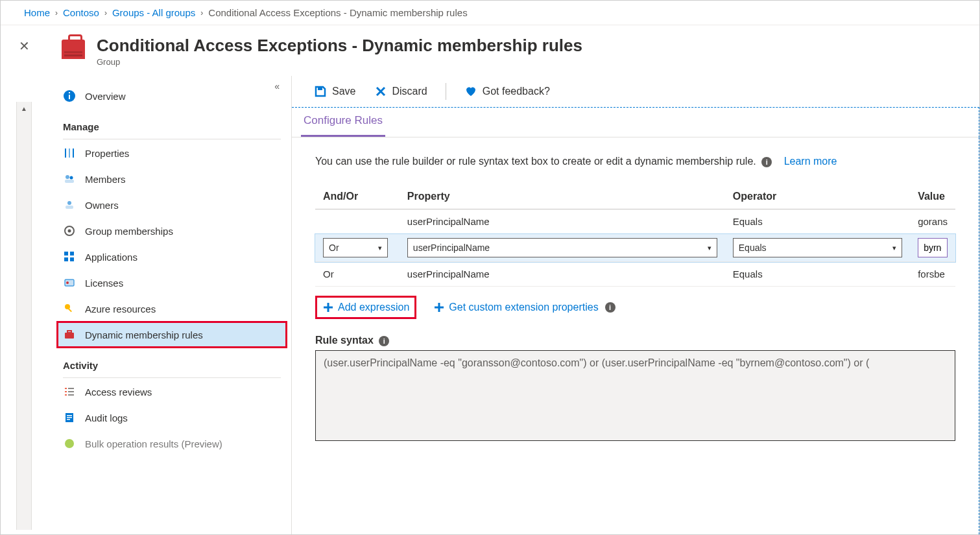 This screenshot has height=535, width=980. What do you see at coordinates (172, 309) in the screenshot?
I see `sidebar-item-azure-resources: Azure resources` at bounding box center [172, 309].